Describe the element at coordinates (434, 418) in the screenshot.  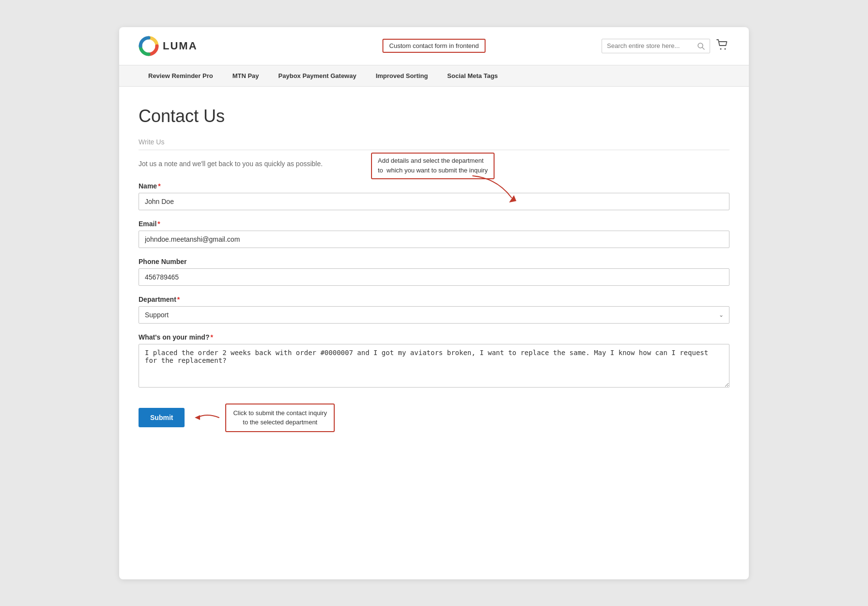
I see `submit-area: Submit Click to submit the contact inqui…` at that location.